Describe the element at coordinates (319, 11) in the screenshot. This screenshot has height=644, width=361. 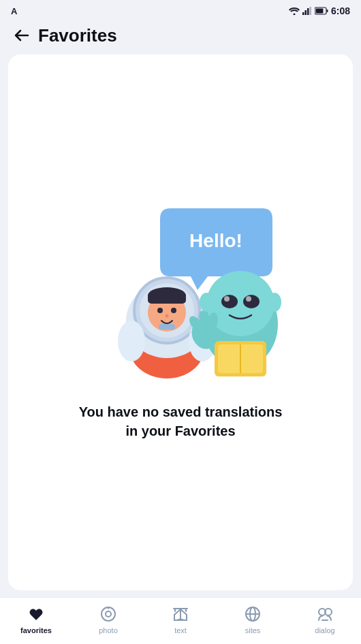
I see `status-right-icons: 6:08` at that location.